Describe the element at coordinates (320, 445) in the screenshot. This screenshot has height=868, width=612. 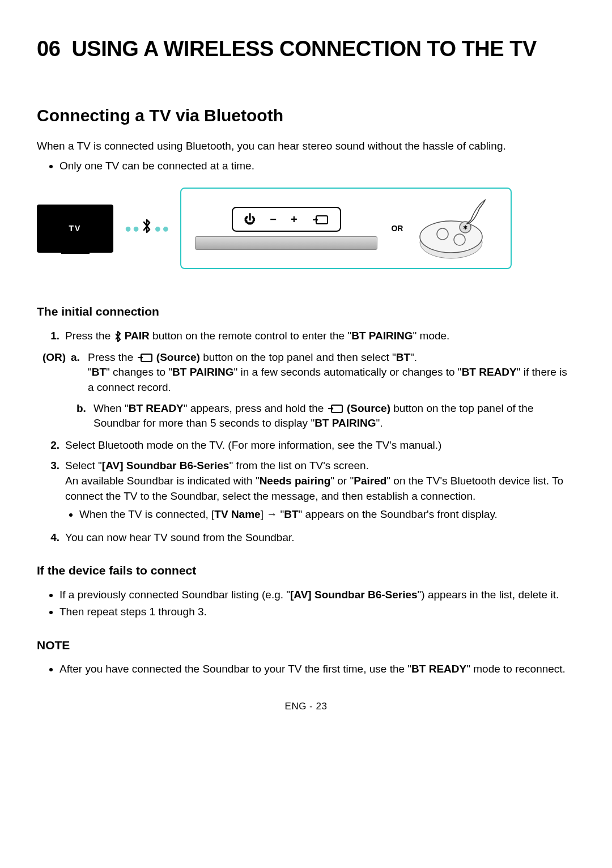
I see `step-body: Select Bluetooth mode on the TV. (For mo…` at that location.